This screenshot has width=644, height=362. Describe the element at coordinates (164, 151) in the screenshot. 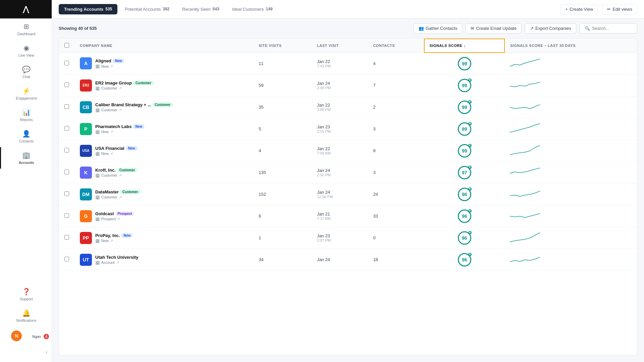

I see `company-name-cell: USA USA Financial New 🏢 New ↗` at that location.